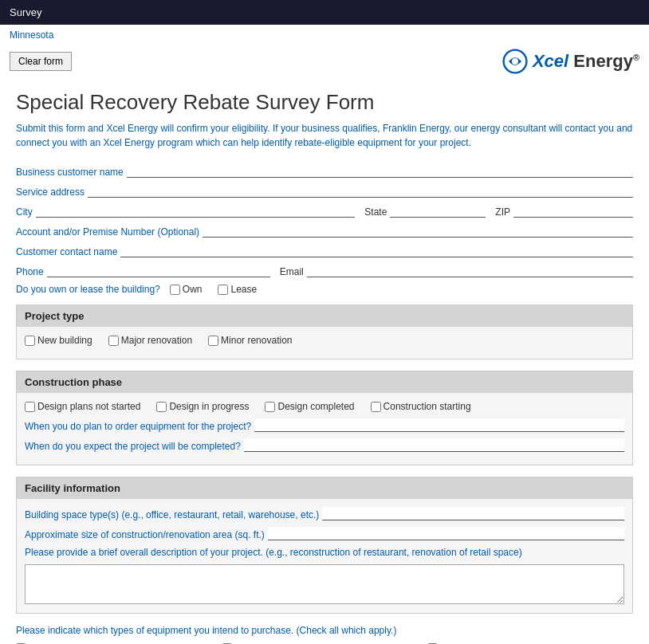 Image resolution: width=649 pixels, height=644 pixels. I want to click on sub-bar: Minnesota, so click(324, 35).